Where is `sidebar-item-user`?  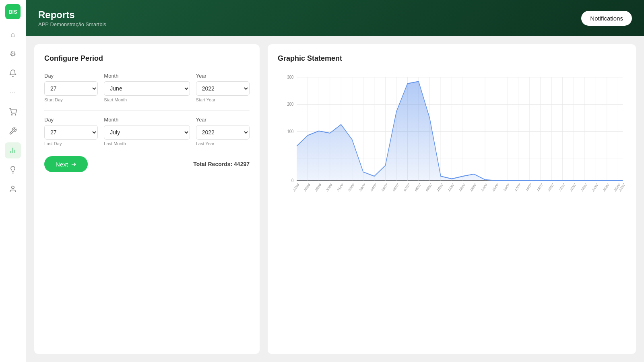
sidebar-item-user is located at coordinates (13, 189).